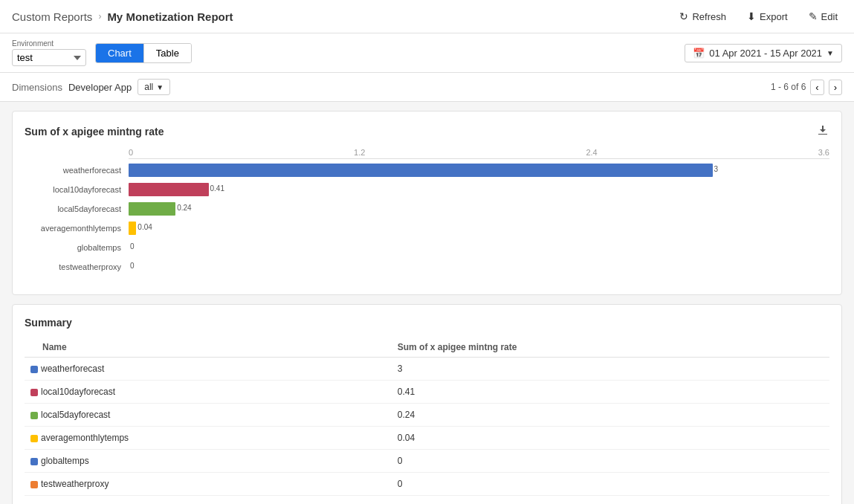 Image resolution: width=854 pixels, height=504 pixels. Describe the element at coordinates (49, 53) in the screenshot. I see `environment-select-wrap: Environment test prod` at that location.